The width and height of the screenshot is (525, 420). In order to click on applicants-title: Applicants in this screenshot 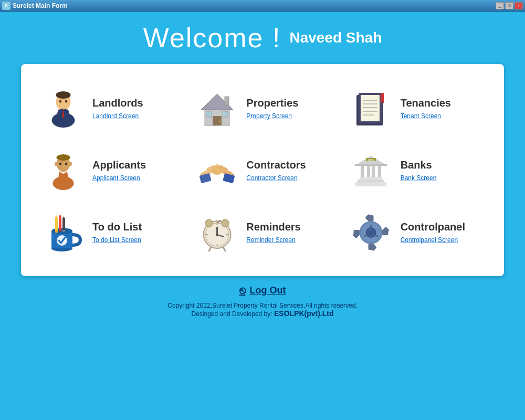, I will do `click(119, 165)`.